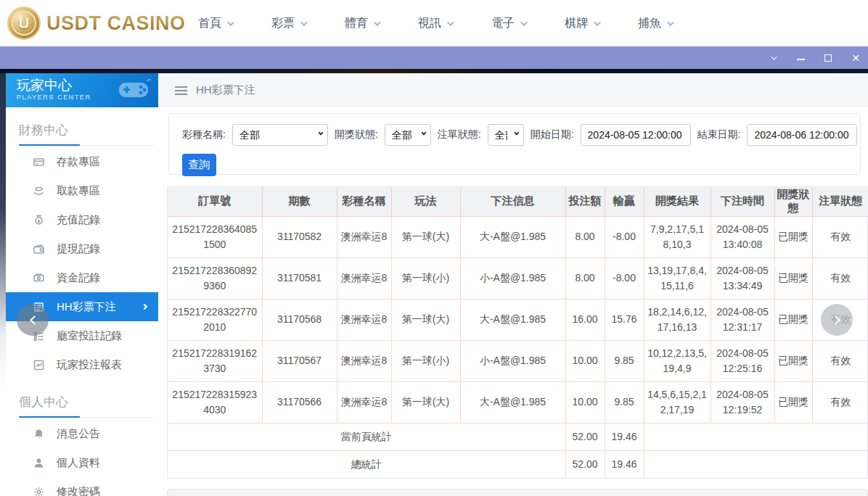 The width and height of the screenshot is (868, 496). Describe the element at coordinates (215, 23) in the screenshot. I see `nav-item-home: 首頁` at that location.